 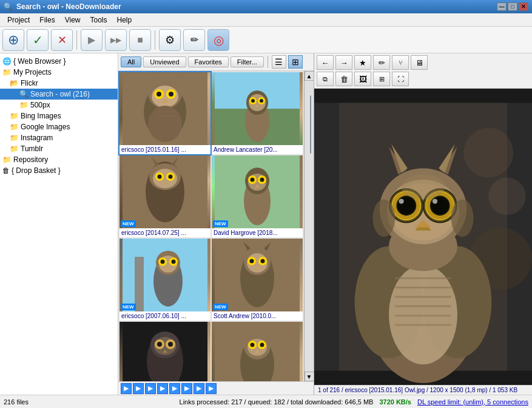 I want to click on edit-button: ✏, so click(x=194, y=40).